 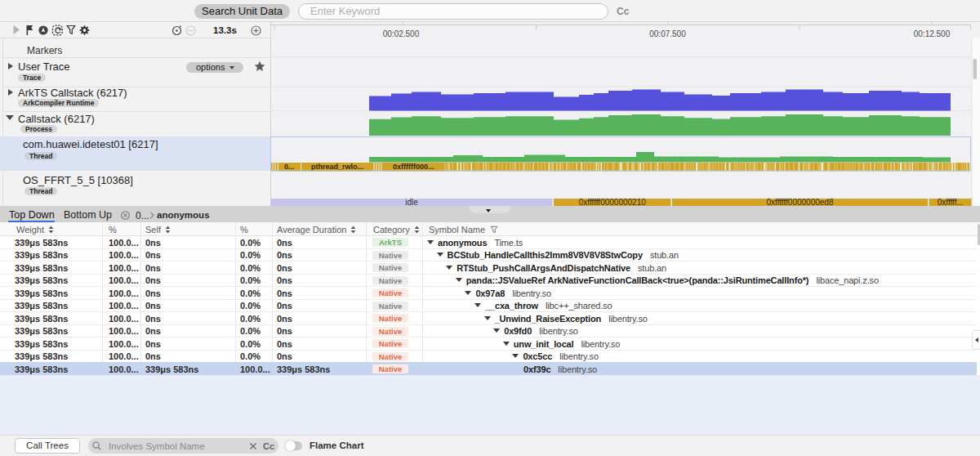 I want to click on svg-text: 00:02.500, so click(x=402, y=34).